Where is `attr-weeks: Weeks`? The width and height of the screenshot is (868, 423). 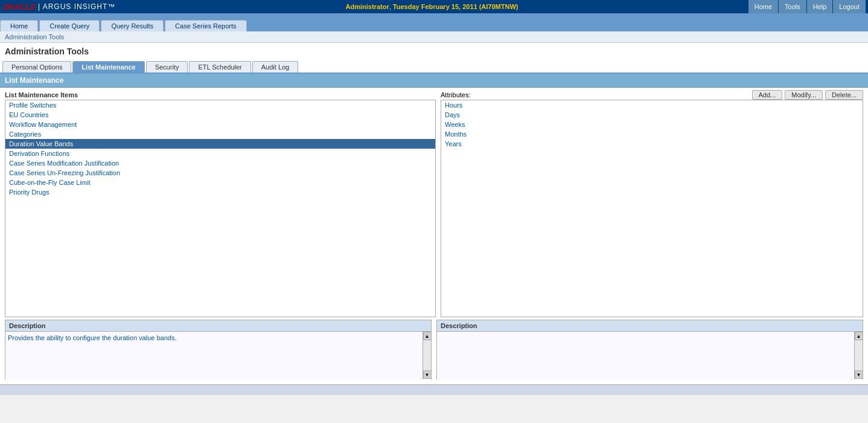
attr-weeks: Weeks is located at coordinates (652, 124).